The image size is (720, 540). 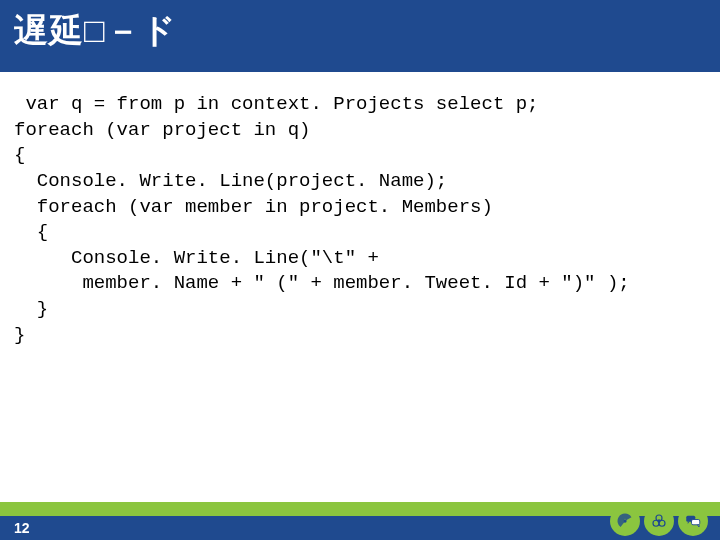 I want to click on slide-title: 遅延□－ド, so click(x=96, y=31).